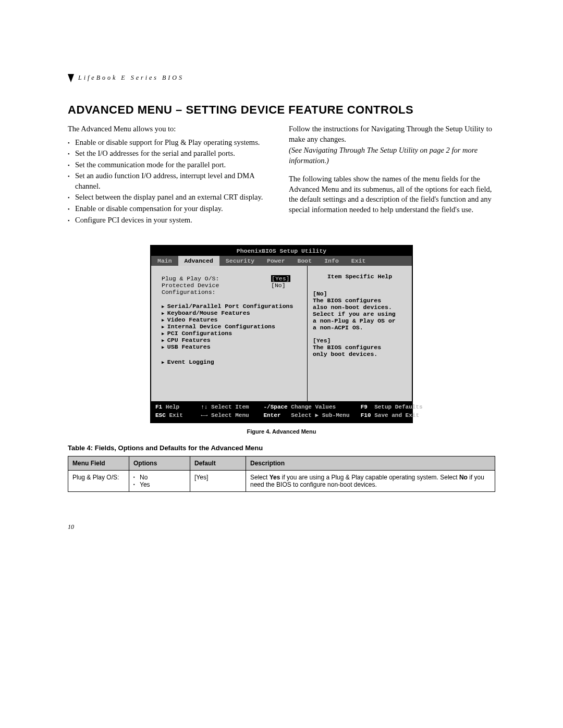  Describe the element at coordinates (392, 194) in the screenshot. I see `paragraph: The following tables show the names of t…` at that location.